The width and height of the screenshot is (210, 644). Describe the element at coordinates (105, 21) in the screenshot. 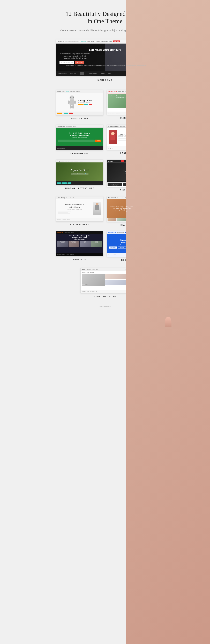

I see `title-line2: in One Theme` at that location.